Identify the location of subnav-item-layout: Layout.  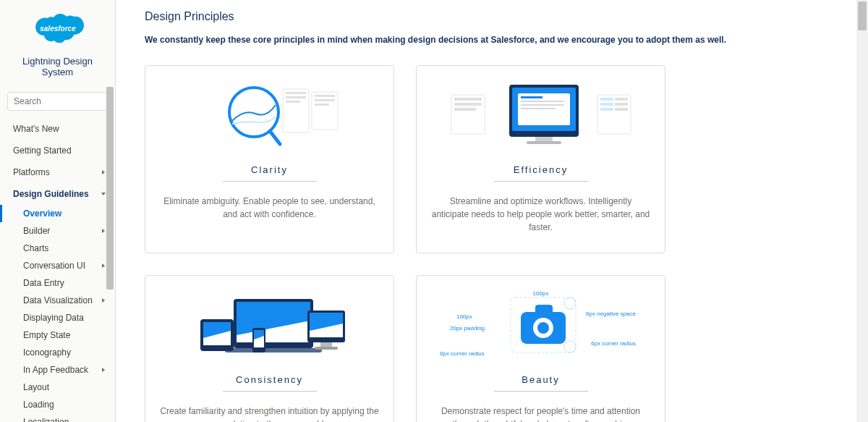
(58, 387).